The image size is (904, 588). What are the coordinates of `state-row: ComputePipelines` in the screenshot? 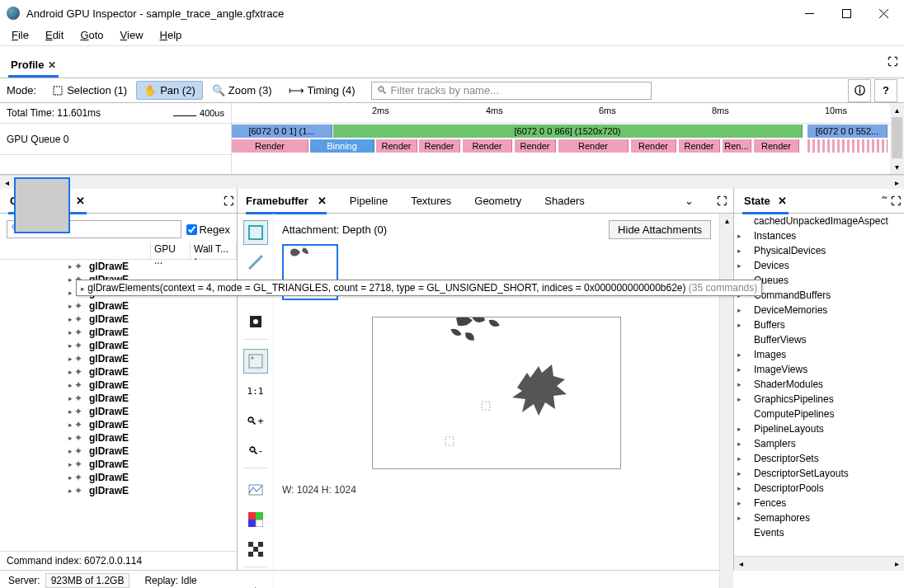 It's located at (819, 414).